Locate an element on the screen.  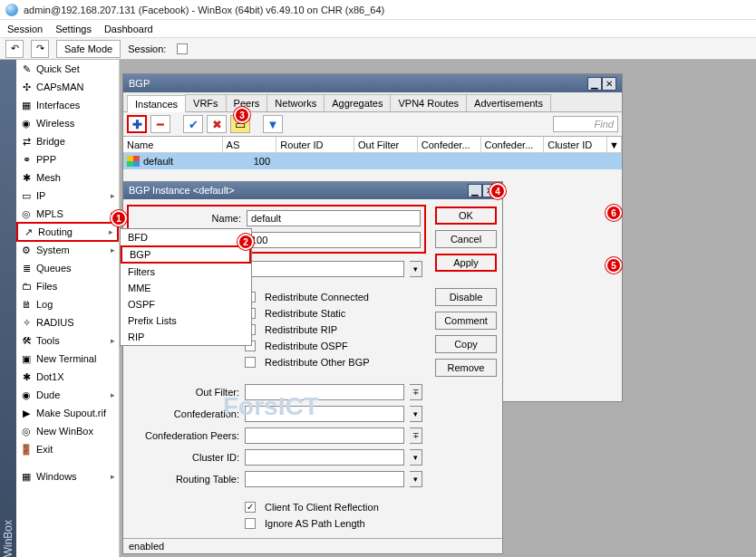
routing-icon: ↗ is located at coordinates (28, 232).